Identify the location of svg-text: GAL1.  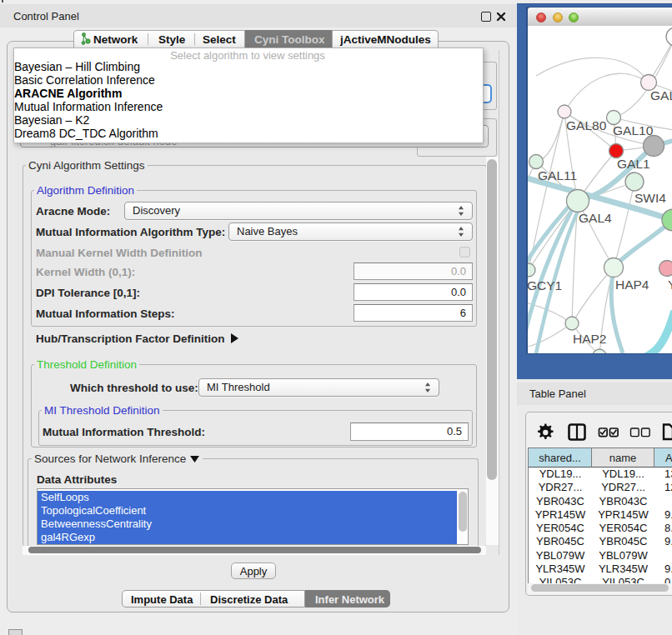
(634, 163).